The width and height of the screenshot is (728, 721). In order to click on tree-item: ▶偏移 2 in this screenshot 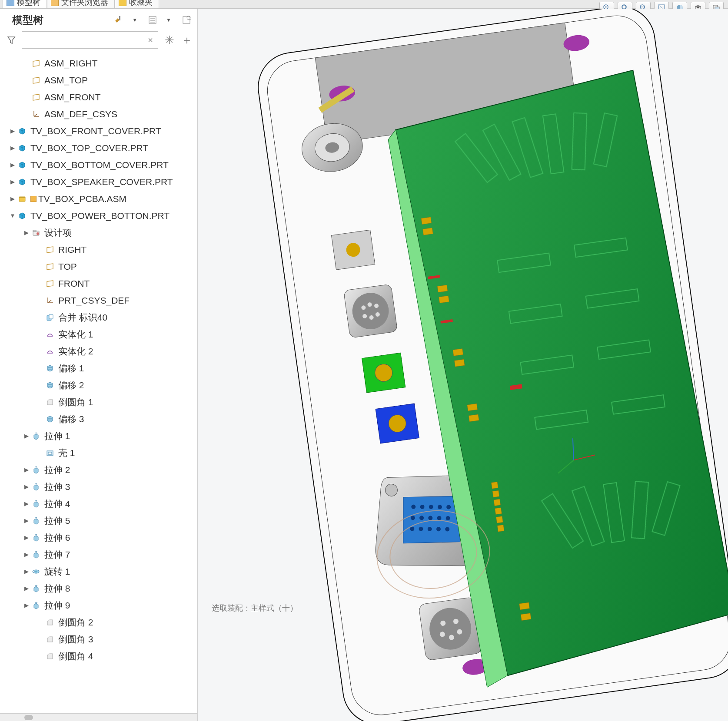, I will do `click(99, 385)`.